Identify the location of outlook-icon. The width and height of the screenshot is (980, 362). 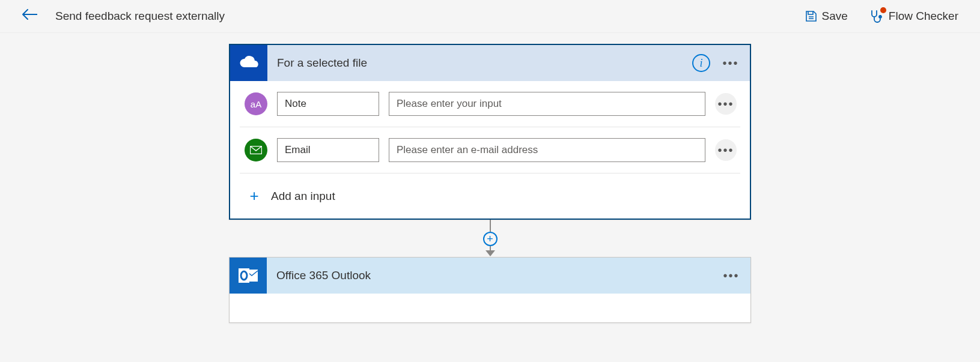
(248, 276).